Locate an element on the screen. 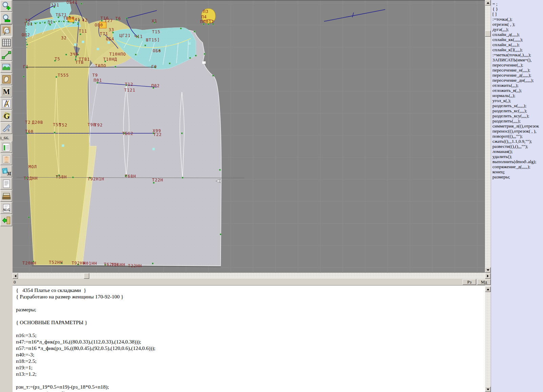 The height and width of the screenshot is (392, 543). zoom-in-button is located at coordinates (6, 6).